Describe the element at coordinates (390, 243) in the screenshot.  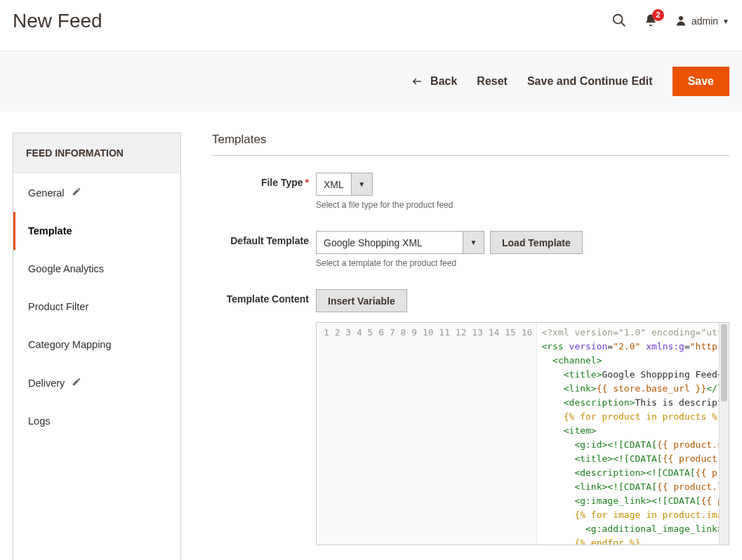
I see `default-template-value: Google Shopping XML` at that location.